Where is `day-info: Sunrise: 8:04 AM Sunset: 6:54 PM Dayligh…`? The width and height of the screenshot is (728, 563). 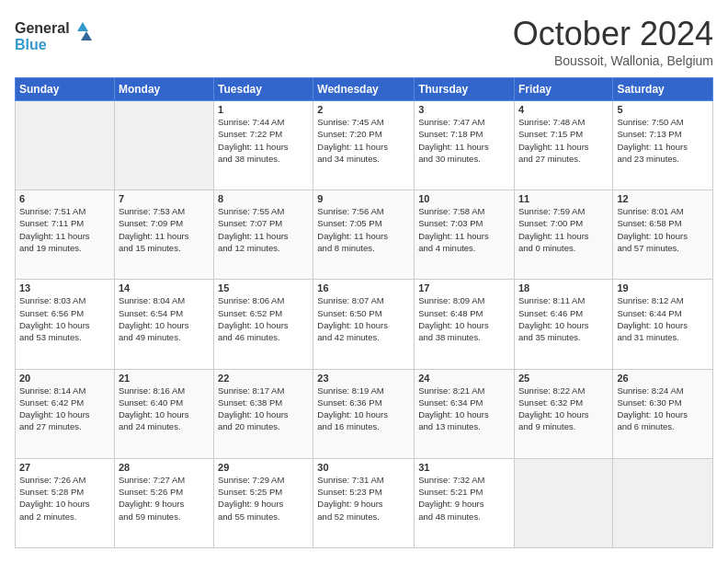 day-info: Sunrise: 8:04 AM Sunset: 6:54 PM Dayligh… is located at coordinates (164, 318).